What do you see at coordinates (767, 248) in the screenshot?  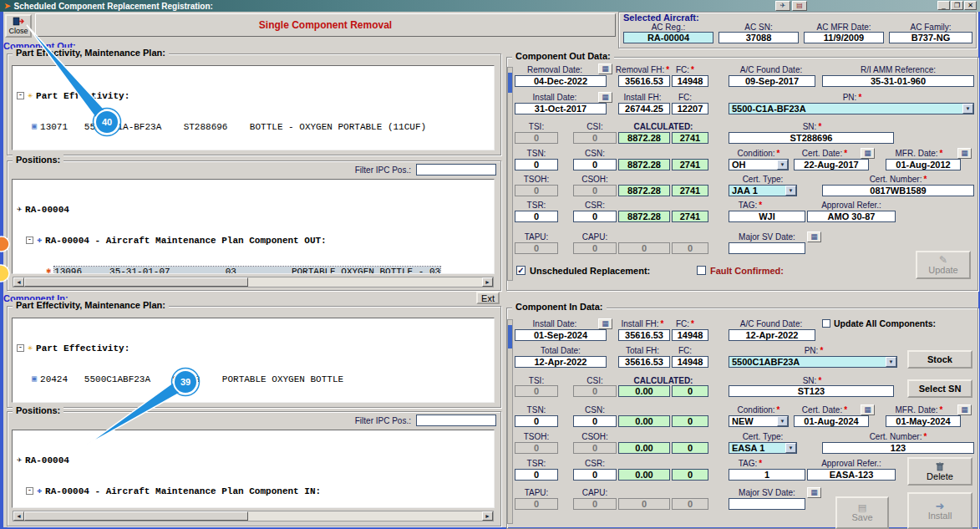 I see `out-major-sv-date-field` at bounding box center [767, 248].